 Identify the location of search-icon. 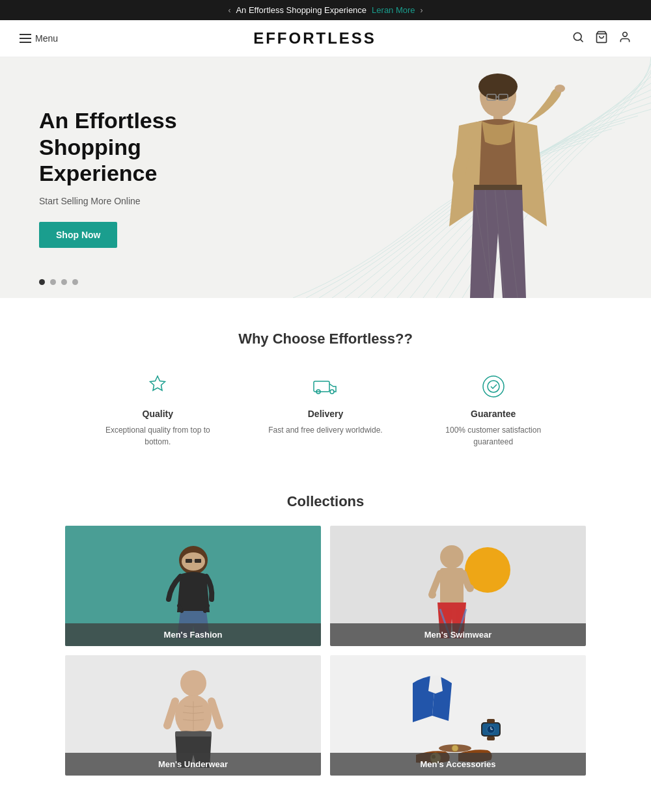
(578, 39).